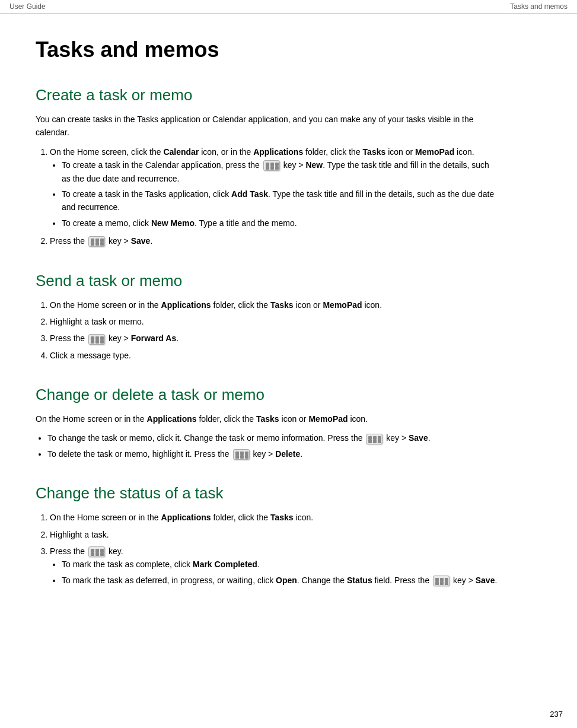 The width and height of the screenshot is (577, 728). What do you see at coordinates (538, 7) in the screenshot?
I see `header-right: Tasks and memos` at bounding box center [538, 7].